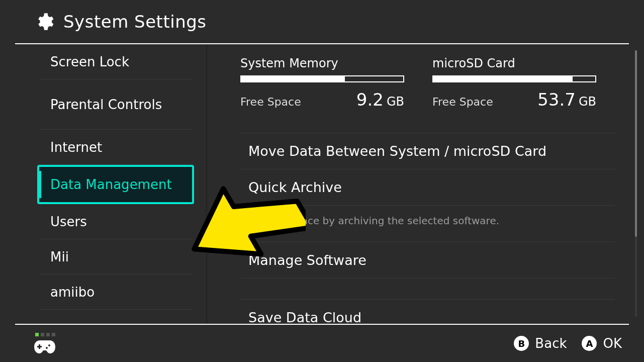  What do you see at coordinates (636, 184) in the screenshot?
I see `scrollbar` at bounding box center [636, 184].